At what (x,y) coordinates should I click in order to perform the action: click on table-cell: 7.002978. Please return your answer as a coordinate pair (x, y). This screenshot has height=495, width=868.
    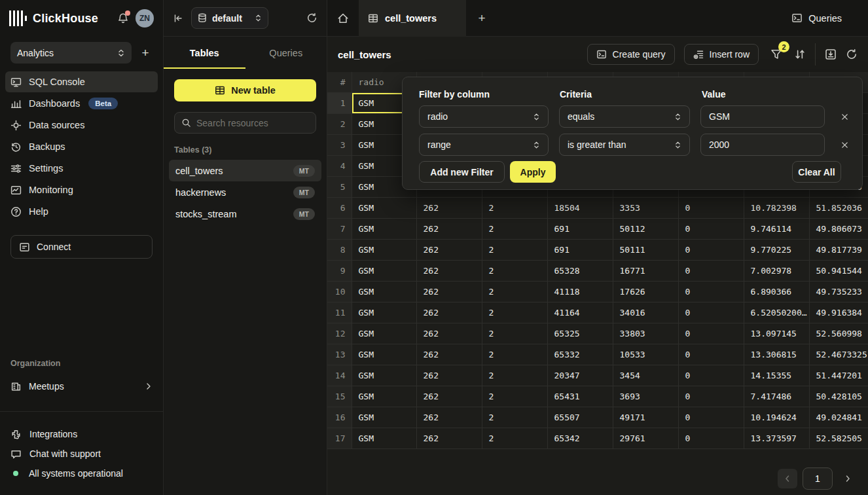
    Looking at the image, I should click on (776, 270).